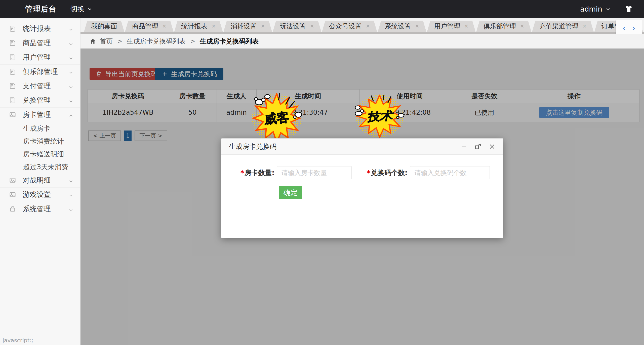 Image resolution: width=644 pixels, height=345 pixels. Describe the element at coordinates (314, 173) in the screenshot. I see `roomcard-quantity-input` at that location.